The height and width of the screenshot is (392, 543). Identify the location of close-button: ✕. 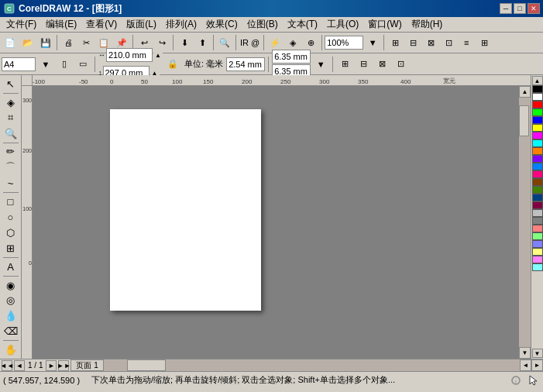
(534, 9).